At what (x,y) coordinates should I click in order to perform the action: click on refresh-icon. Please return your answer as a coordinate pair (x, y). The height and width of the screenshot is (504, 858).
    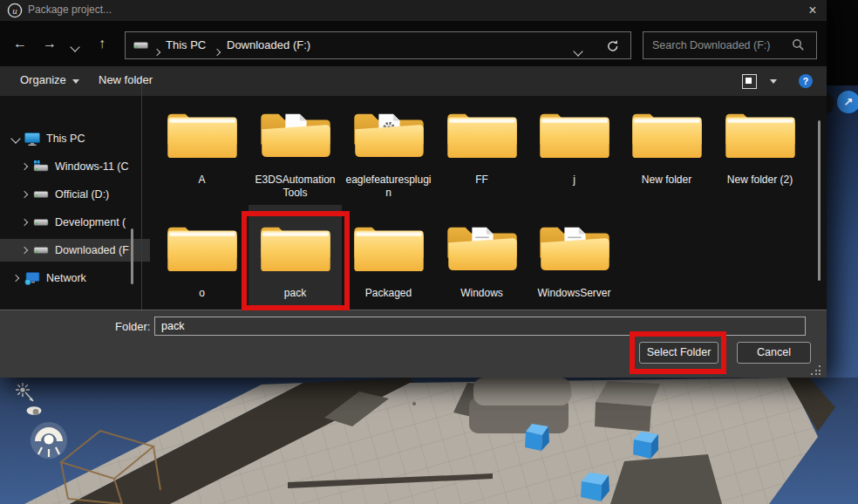
    Looking at the image, I should click on (613, 46).